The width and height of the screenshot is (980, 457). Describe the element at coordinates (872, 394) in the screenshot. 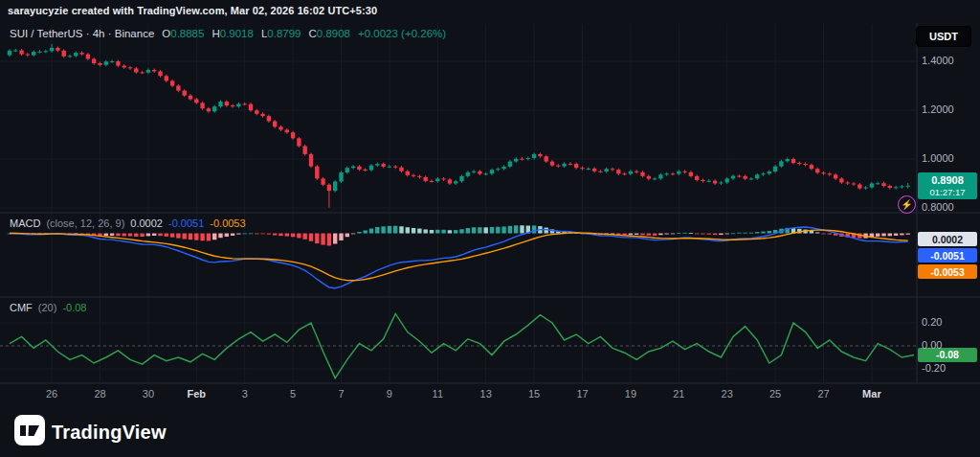

I see `time-axis-label: Mar` at that location.